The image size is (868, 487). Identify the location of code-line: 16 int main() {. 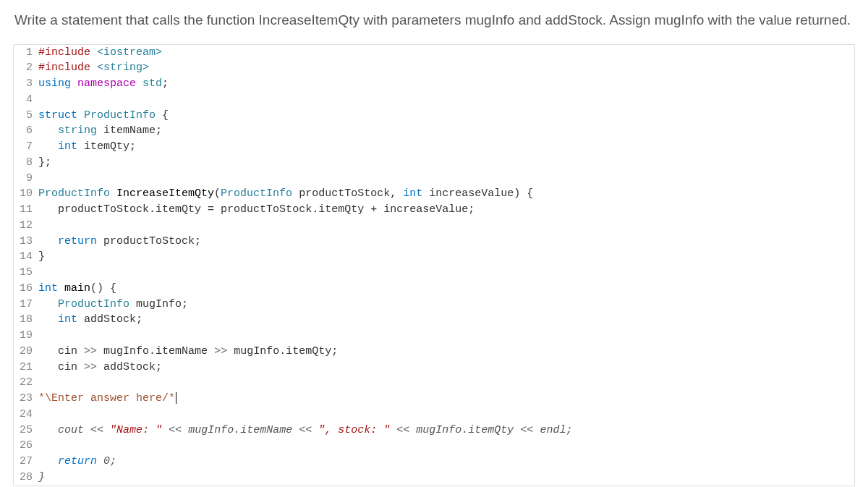
(434, 289).